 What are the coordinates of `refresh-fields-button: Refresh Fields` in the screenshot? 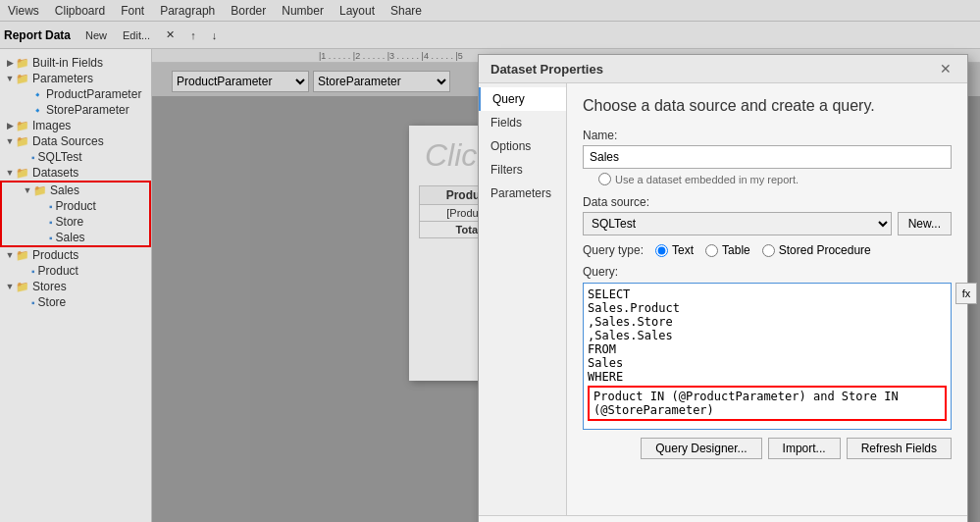 It's located at (899, 448).